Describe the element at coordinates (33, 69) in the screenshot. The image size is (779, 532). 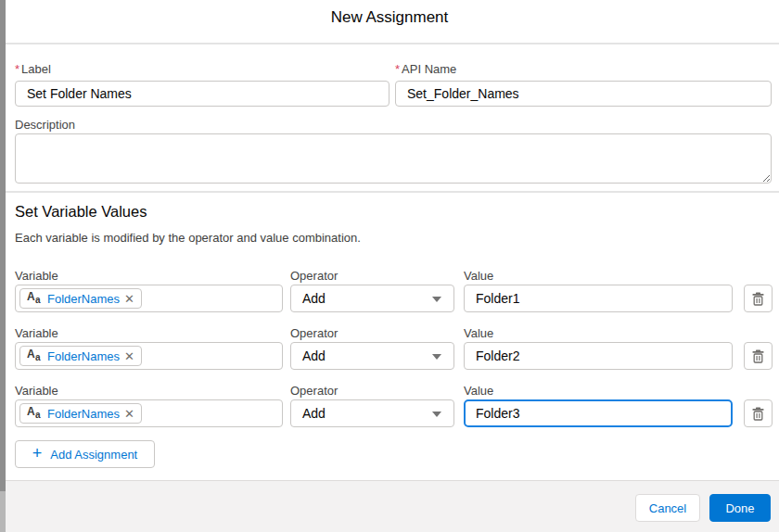
I see `label-field-label: *Label` at that location.